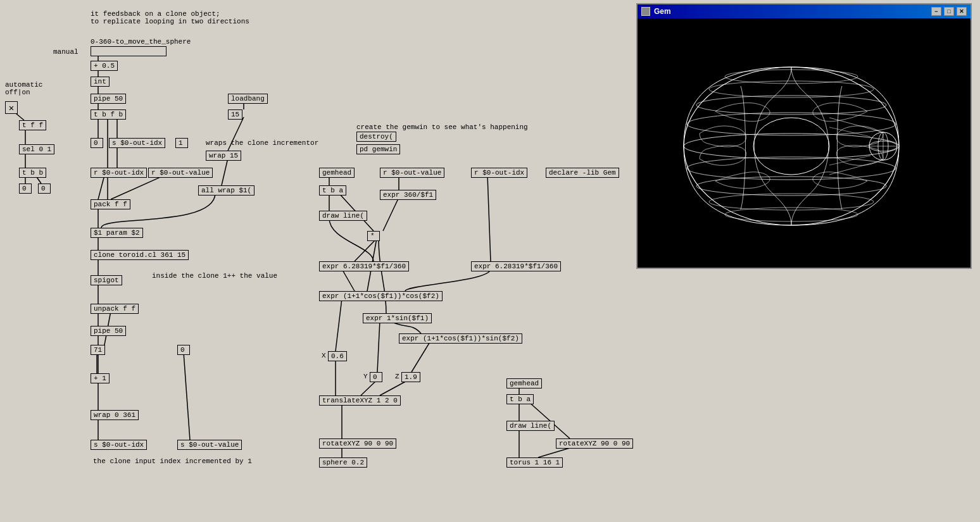  I want to click on gem-maximize-button: □, so click(949, 11).